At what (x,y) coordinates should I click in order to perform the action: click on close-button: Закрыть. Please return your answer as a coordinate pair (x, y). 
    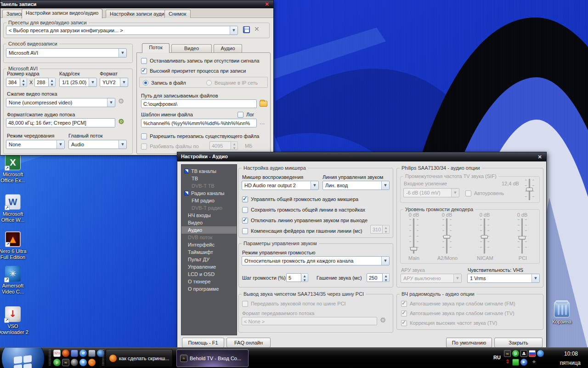
    Looking at the image, I should click on (518, 343).